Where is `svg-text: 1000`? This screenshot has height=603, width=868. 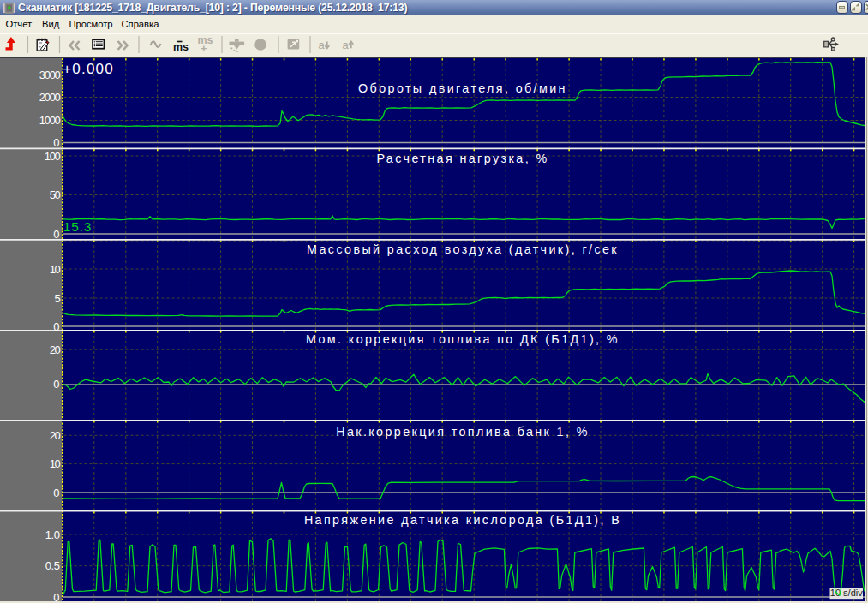 svg-text: 1000 is located at coordinates (50, 120).